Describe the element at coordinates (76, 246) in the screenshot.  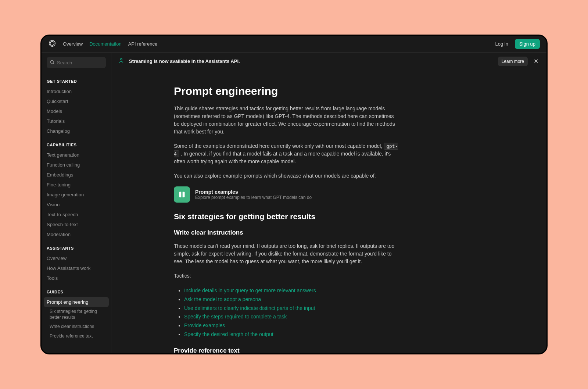
I see `section-assistants: ASSISTANTS` at that location.